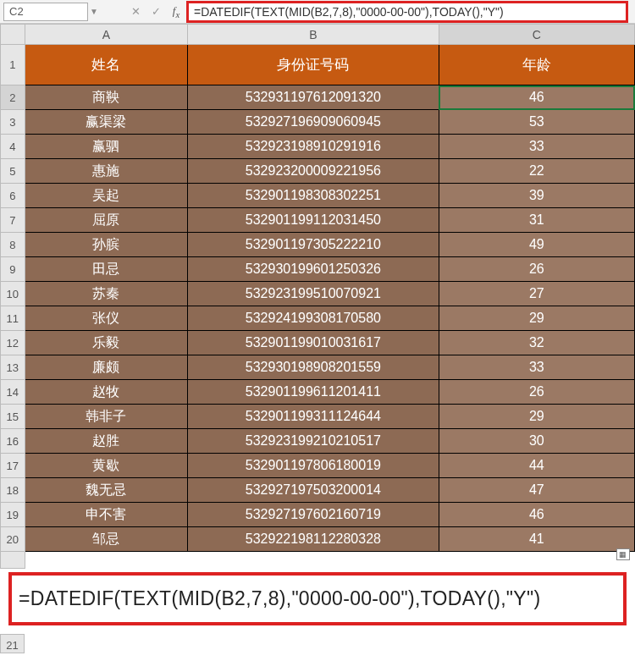 This screenshot has width=635, height=672. Describe the element at coordinates (17, 12) in the screenshot. I see `name-box-value: C2` at that location.